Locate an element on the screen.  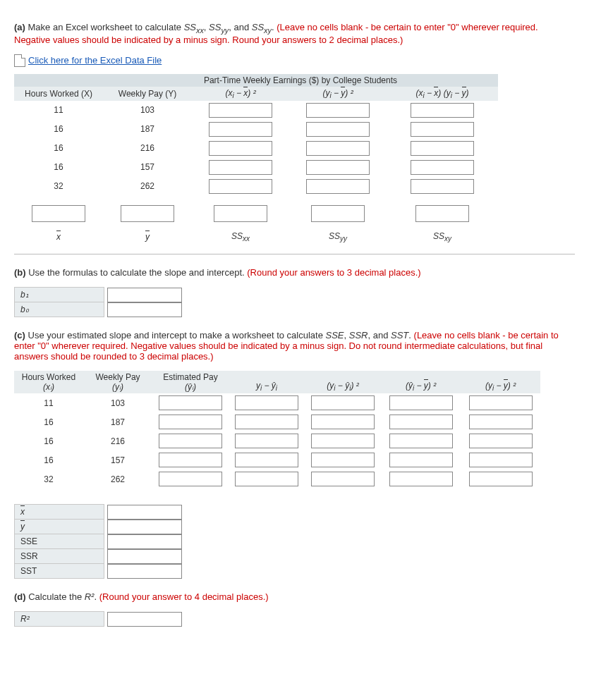
ybar-label: y is located at coordinates (147, 234).